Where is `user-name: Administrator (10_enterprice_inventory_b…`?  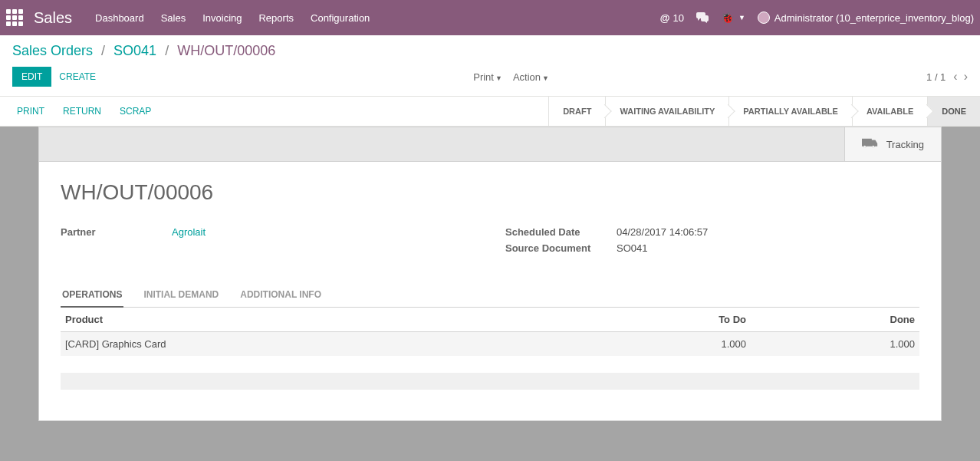 user-name: Administrator (10_enterprice_inventory_b… is located at coordinates (874, 18).